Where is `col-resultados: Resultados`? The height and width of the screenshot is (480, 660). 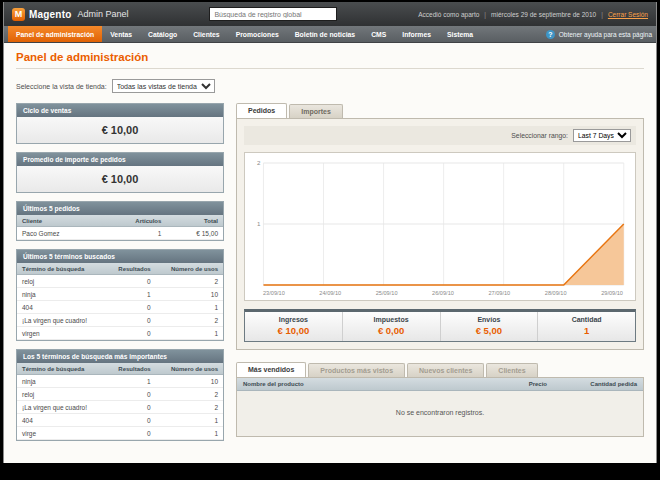 col-resultados: Resultados is located at coordinates (131, 269).